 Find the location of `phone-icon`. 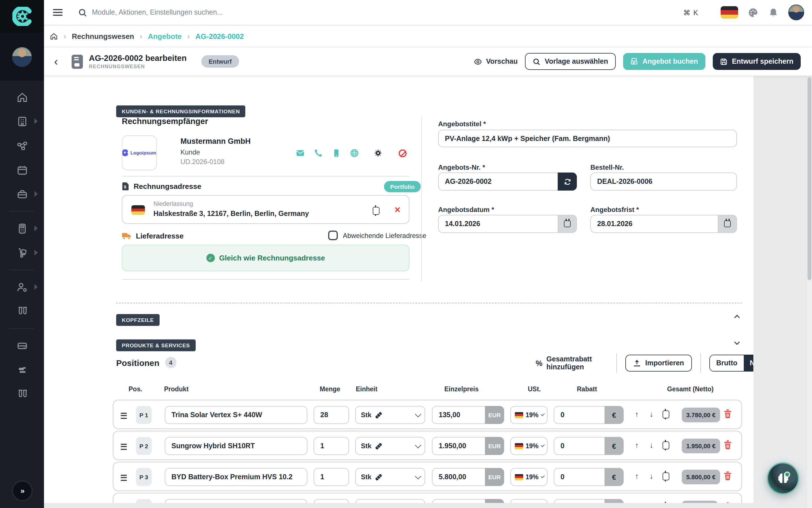

phone-icon is located at coordinates (318, 153).